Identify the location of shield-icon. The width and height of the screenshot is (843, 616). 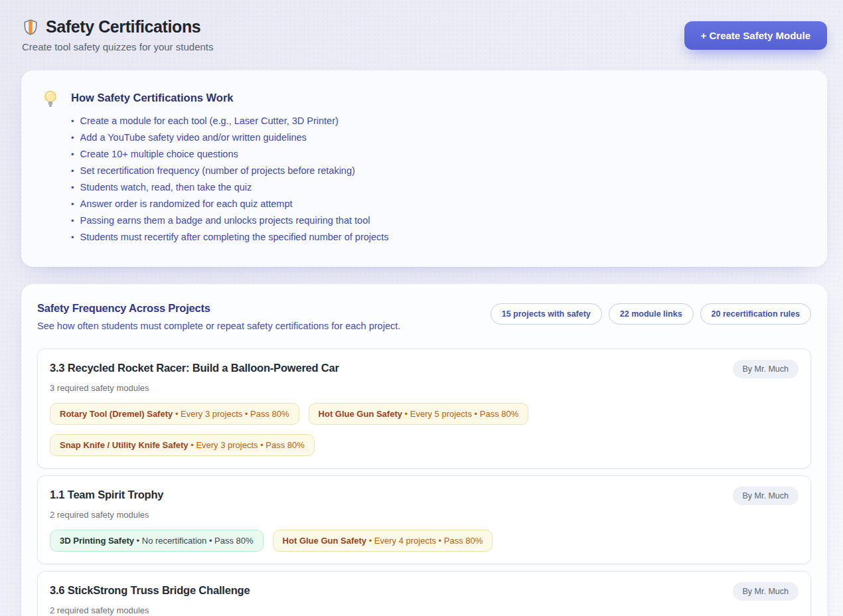
(31, 27).